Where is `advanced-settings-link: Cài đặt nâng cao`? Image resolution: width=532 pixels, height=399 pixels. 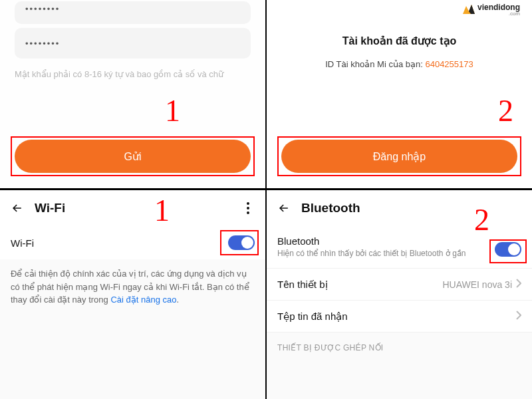 advanced-settings-link: Cài đặt nâng cao is located at coordinates (144, 299).